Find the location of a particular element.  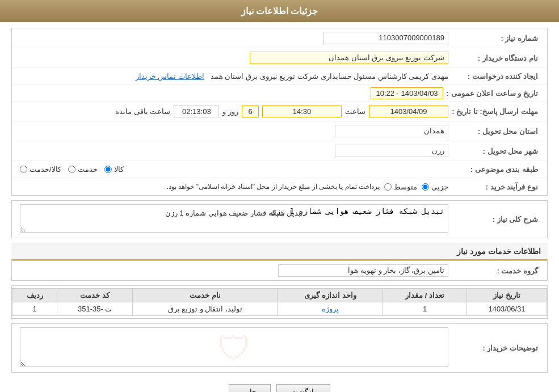

buyer-notes-row: توضیحات خریدار : 🛡 is located at coordinates (279, 348).